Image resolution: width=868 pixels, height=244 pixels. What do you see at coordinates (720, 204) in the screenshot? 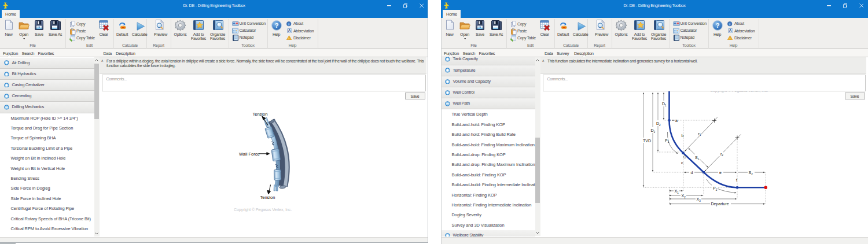
I see `svg-text: Departure` at bounding box center [720, 204].